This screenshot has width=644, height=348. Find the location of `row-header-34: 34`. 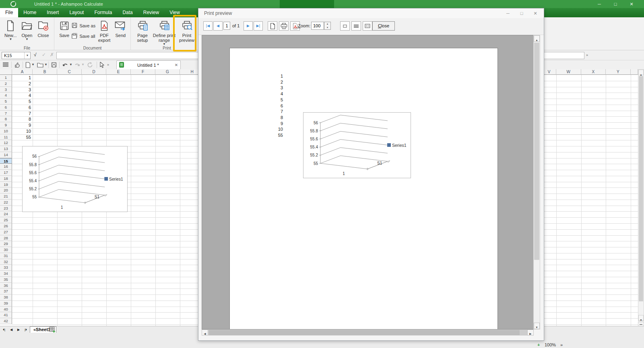

row-header-34: 34 is located at coordinates (6, 274).